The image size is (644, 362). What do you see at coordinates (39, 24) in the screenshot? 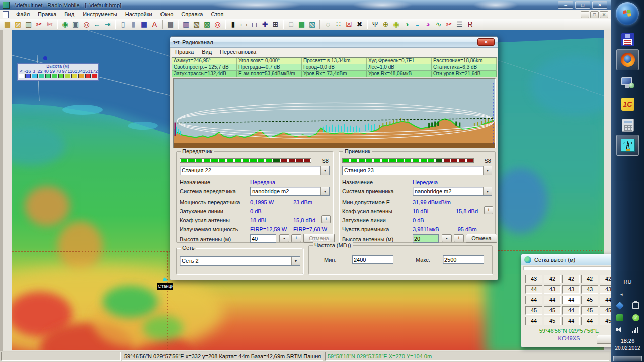
I see `toolbar-cut-link-icon: ✂` at bounding box center [39, 24].